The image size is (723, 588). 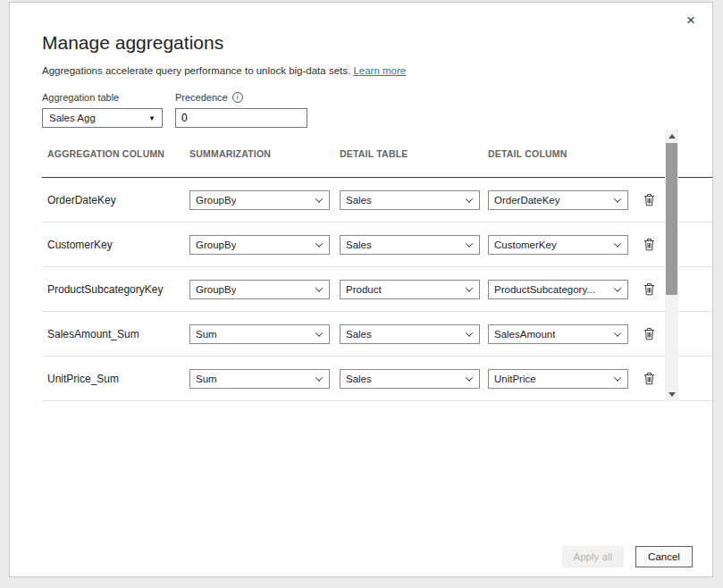 What do you see at coordinates (558, 379) in the screenshot?
I see `detail-column-dropdown: UnitPrice` at bounding box center [558, 379].